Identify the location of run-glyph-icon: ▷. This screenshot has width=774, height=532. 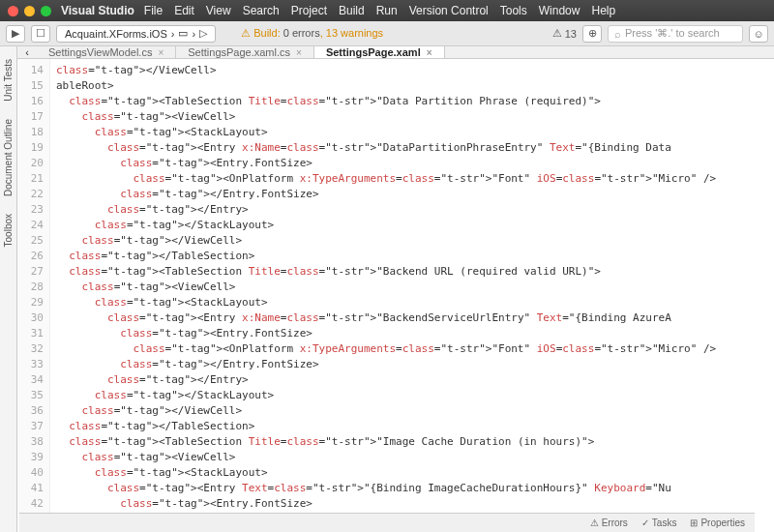
(203, 33).